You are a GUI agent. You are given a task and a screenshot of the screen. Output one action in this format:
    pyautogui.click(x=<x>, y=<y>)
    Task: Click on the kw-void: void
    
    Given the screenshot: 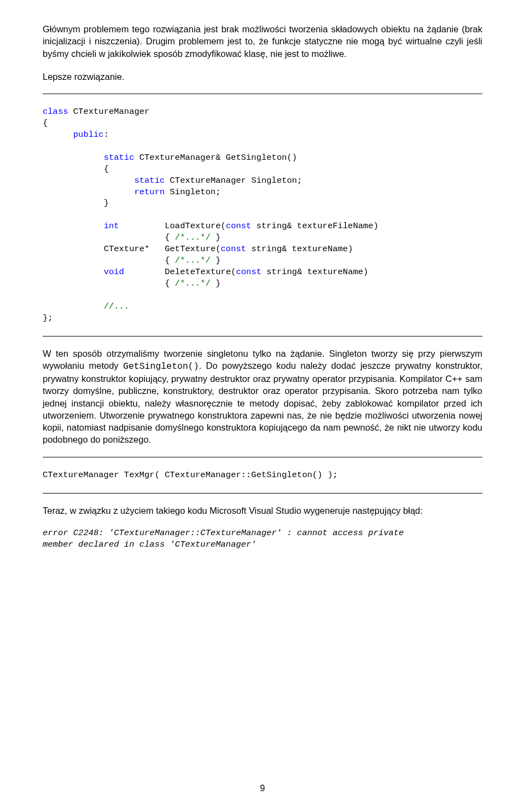 What is the action you would take?
    pyautogui.click(x=114, y=272)
    